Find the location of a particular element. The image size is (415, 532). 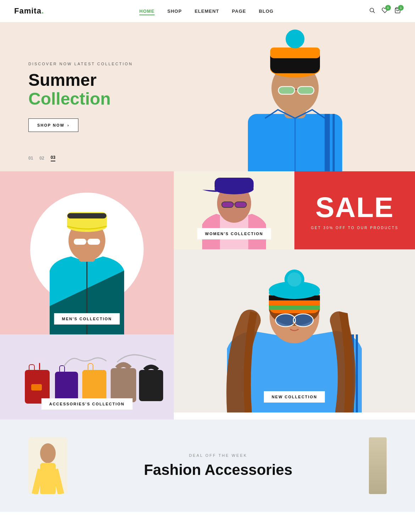

mens-collection-label: MEN'S COLLECTION is located at coordinates (87, 319).